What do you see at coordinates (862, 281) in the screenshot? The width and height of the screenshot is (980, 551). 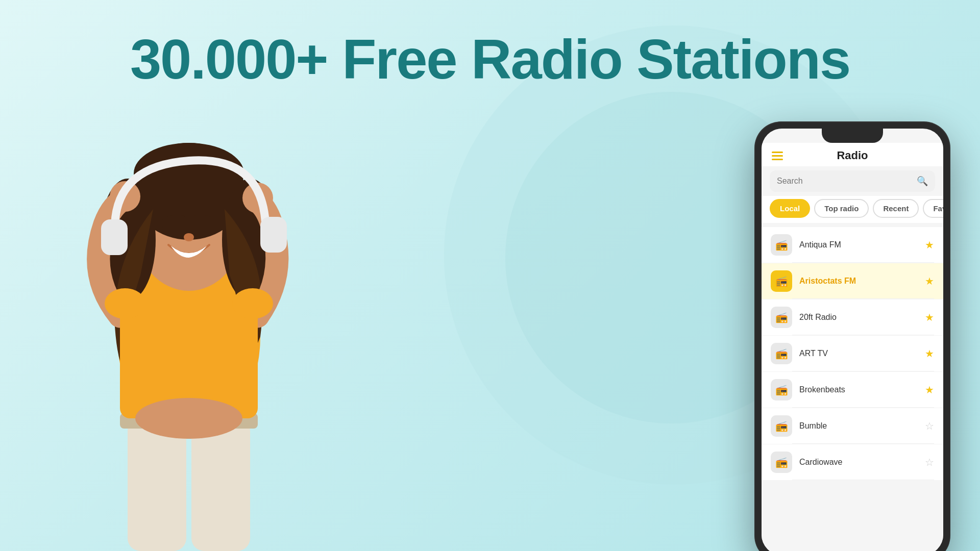 I see `radio-station-name-active: Aristoctats FM` at bounding box center [862, 281].